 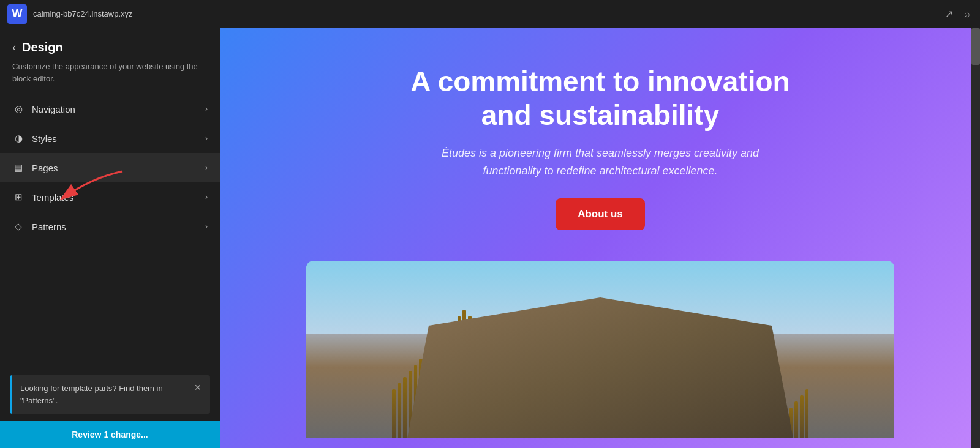 I want to click on notification-text: Looking for template parts? Find them in…, so click(x=105, y=394).